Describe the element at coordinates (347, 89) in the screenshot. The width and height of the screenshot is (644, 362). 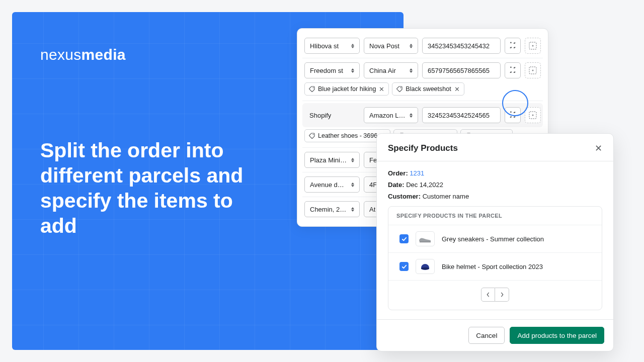
I see `tag-label: Blue jacket for hiking` at that location.